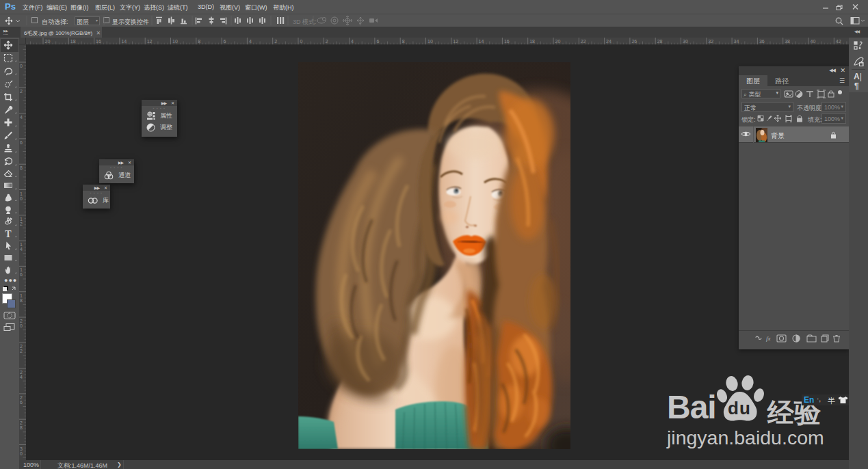 Image resolution: width=868 pixels, height=469 pixels. I want to click on svg-text: 36, so click(762, 41).